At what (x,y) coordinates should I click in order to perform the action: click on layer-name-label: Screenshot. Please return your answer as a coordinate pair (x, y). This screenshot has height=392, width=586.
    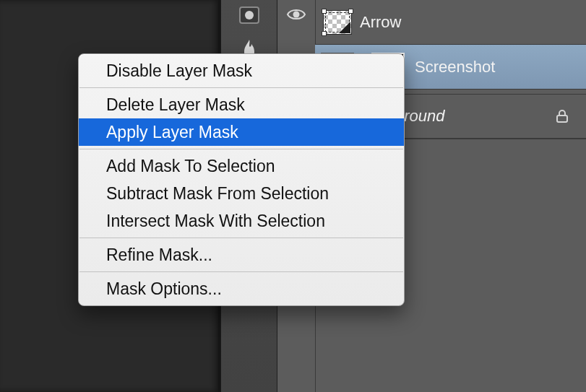
    Looking at the image, I should click on (455, 67).